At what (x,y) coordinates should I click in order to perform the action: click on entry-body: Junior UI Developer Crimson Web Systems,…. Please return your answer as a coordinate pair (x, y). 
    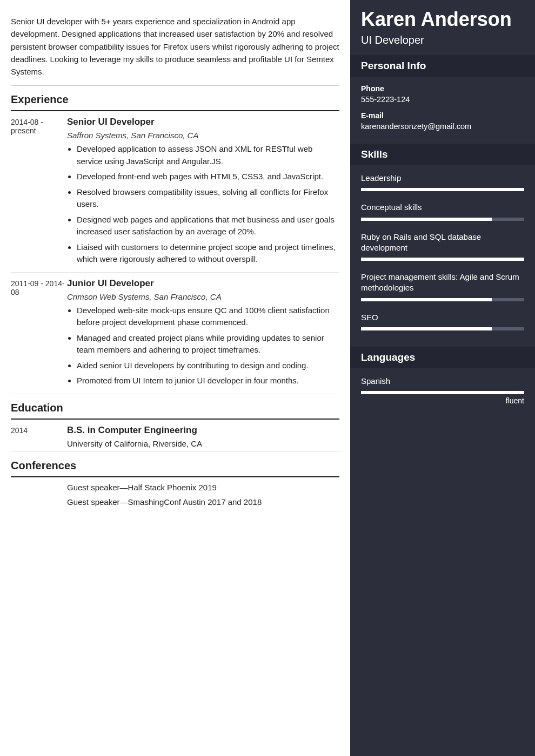
    Looking at the image, I should click on (203, 334).